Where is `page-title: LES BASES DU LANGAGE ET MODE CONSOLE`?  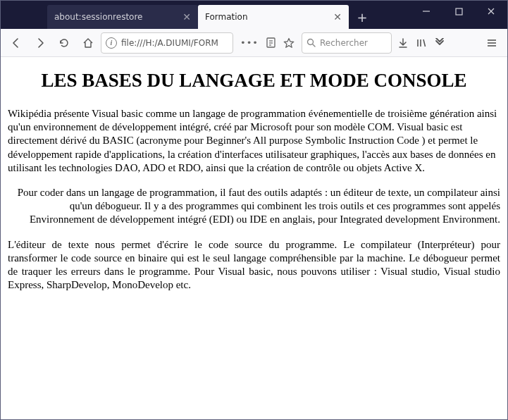
page-title: LES BASES DU LANGAGE ET MODE CONSOLE is located at coordinates (254, 80).